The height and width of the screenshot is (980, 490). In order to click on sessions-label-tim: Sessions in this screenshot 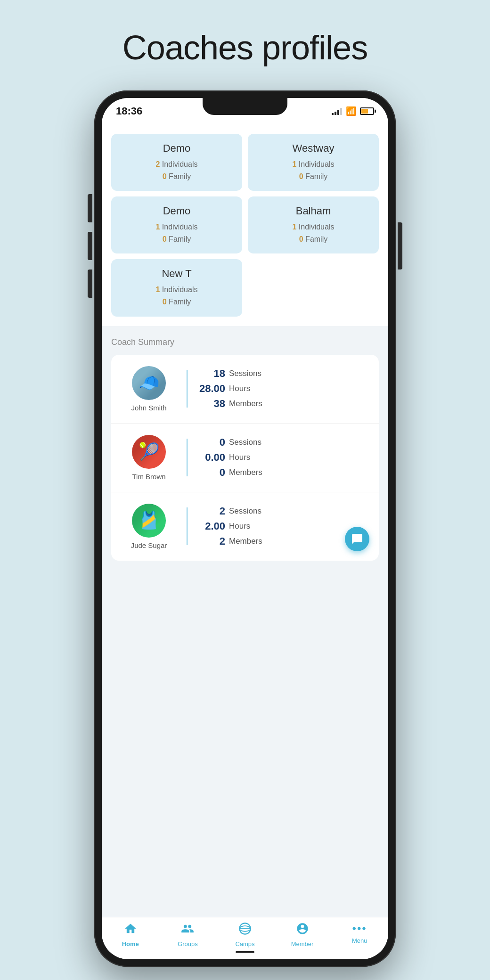, I will do `click(245, 442)`.